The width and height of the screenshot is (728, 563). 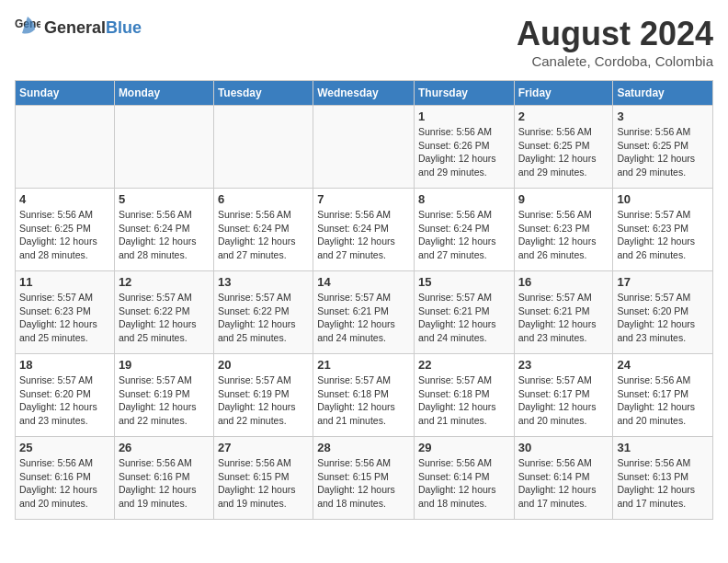 What do you see at coordinates (263, 94) in the screenshot?
I see `col-tuesday: Tuesday` at bounding box center [263, 94].